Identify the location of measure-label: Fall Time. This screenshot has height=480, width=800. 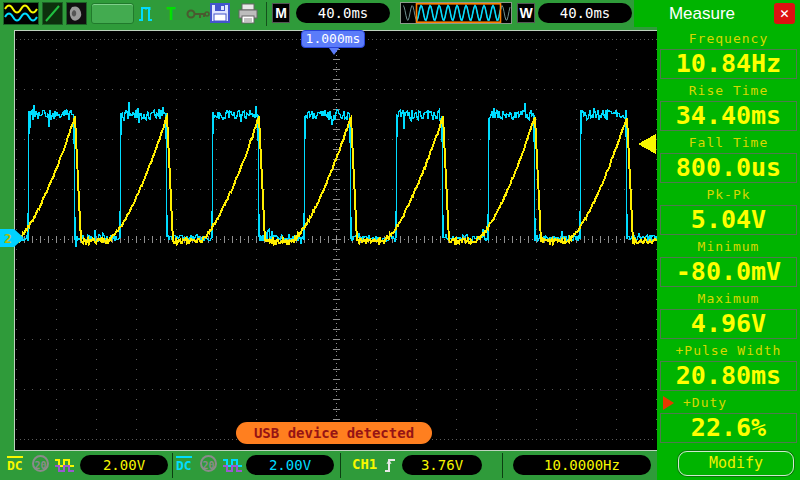
(728, 142).